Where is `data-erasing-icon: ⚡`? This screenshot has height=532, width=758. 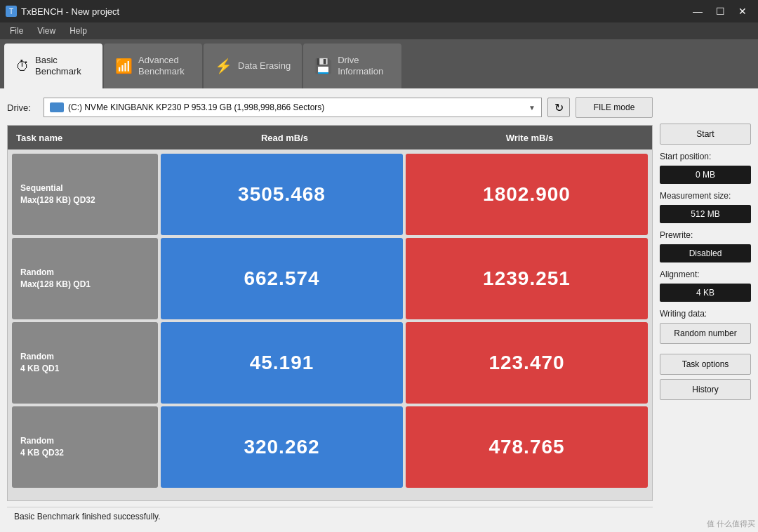 data-erasing-icon: ⚡ is located at coordinates (223, 66).